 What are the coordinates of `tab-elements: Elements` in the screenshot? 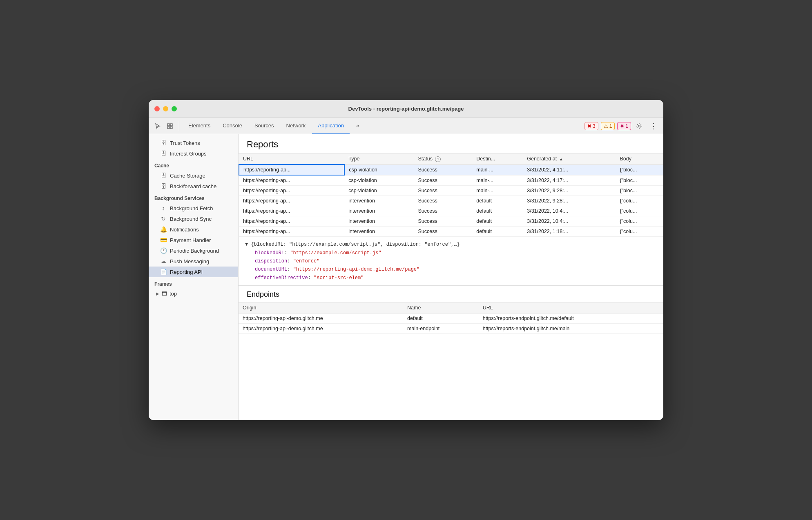 It's located at (199, 126).